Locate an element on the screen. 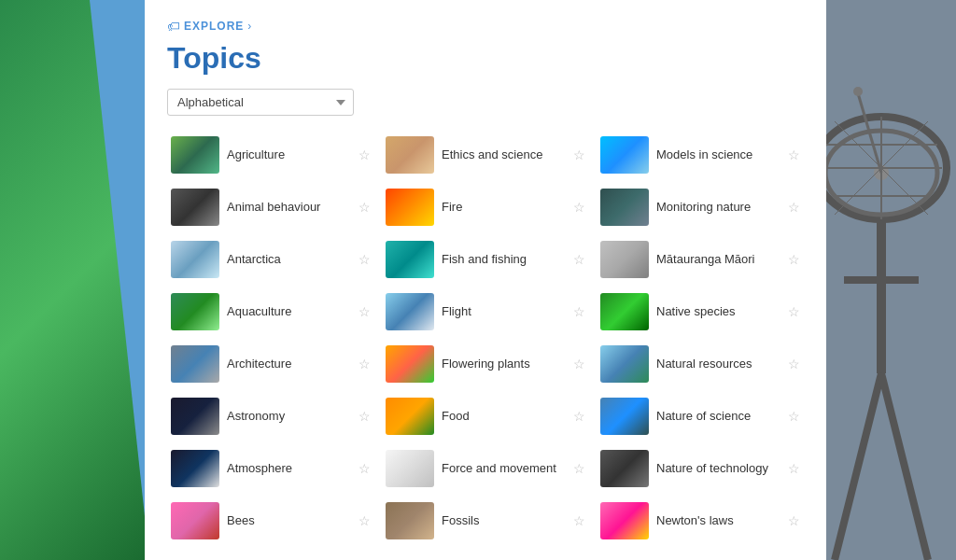 This screenshot has height=560, width=956. topic-item-bees: Bees☆ is located at coordinates (271, 521).